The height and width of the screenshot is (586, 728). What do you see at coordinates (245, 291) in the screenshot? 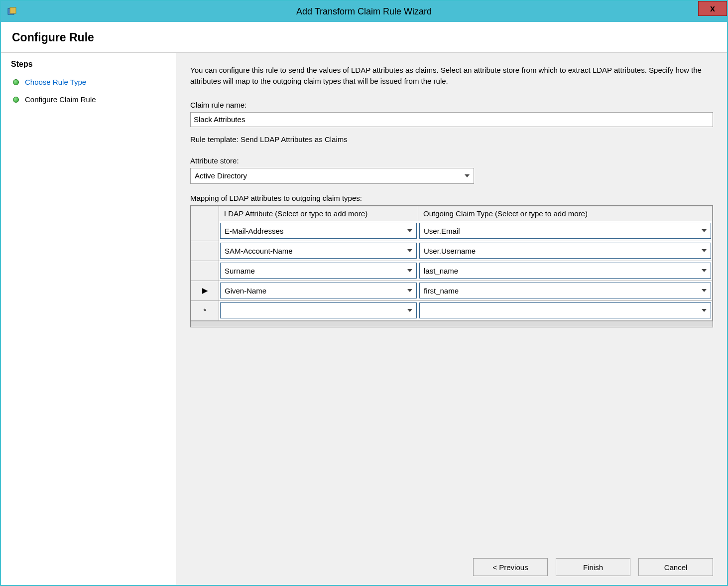
I see `cell-value: Given-Name` at bounding box center [245, 291].